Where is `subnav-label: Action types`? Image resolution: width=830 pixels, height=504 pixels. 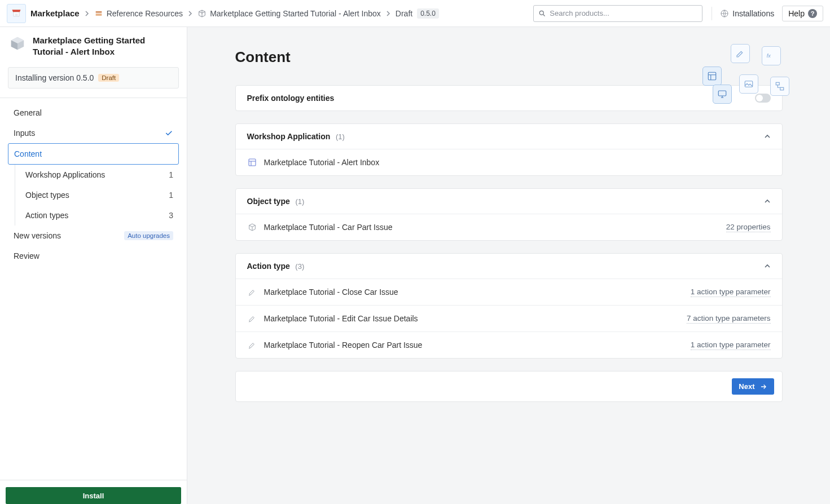
subnav-label: Action types is located at coordinates (47, 215).